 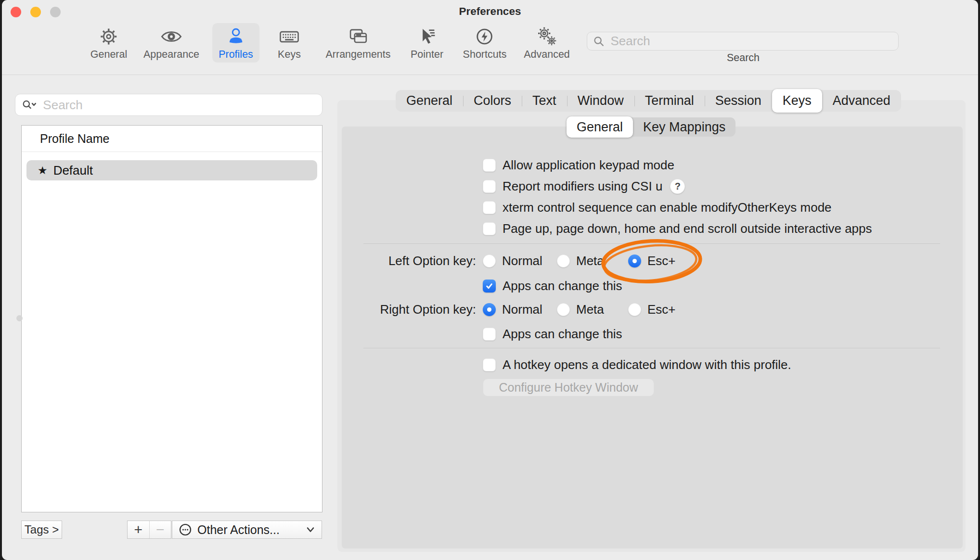 I want to click on tab-colors: Colors, so click(x=492, y=101).